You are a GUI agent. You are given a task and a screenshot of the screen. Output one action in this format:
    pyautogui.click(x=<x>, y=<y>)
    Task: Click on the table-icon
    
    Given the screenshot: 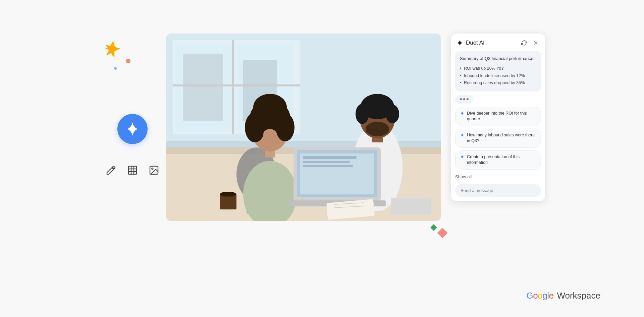 What is the action you would take?
    pyautogui.click(x=132, y=170)
    